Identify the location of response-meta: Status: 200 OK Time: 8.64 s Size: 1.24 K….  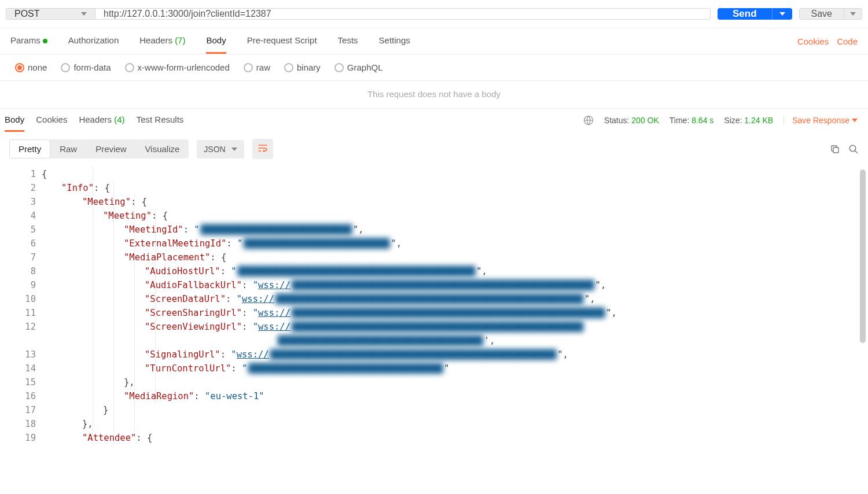
(720, 120).